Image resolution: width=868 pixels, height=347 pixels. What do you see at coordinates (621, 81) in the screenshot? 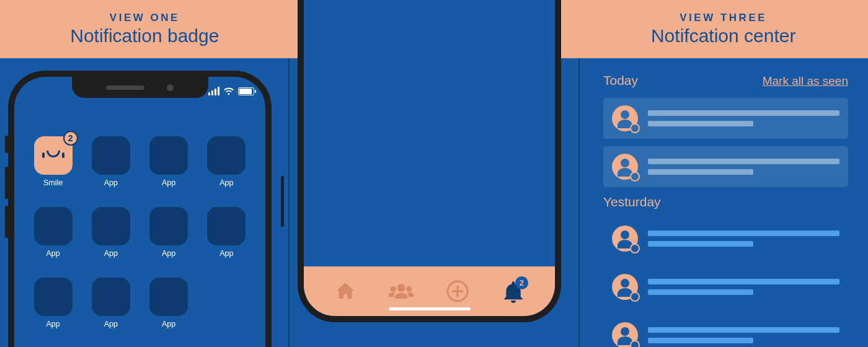
I see `section-heading-today: Today` at bounding box center [621, 81].